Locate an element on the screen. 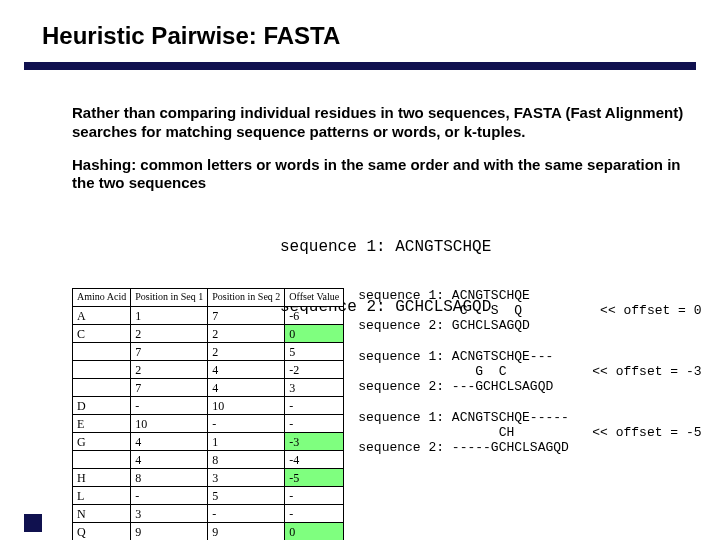  table-row: H83-5 is located at coordinates (208, 478).